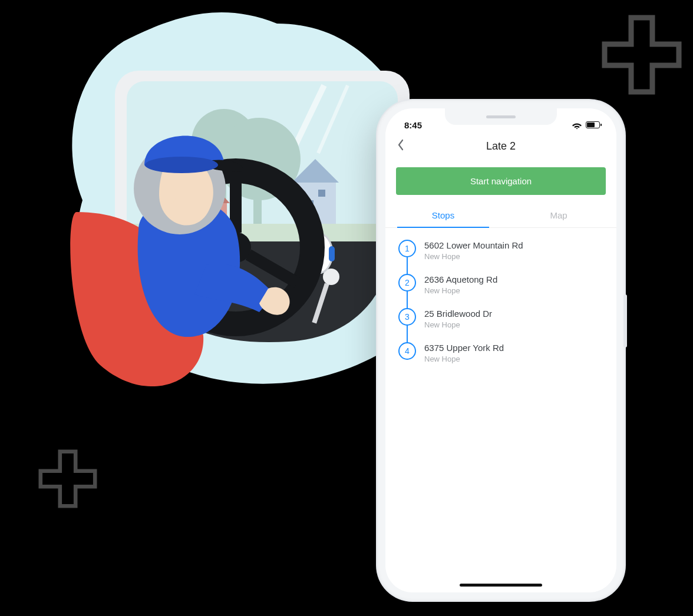 This screenshot has width=693, height=616. Describe the element at coordinates (407, 249) in the screenshot. I see `stop-number-badge: 1` at that location.